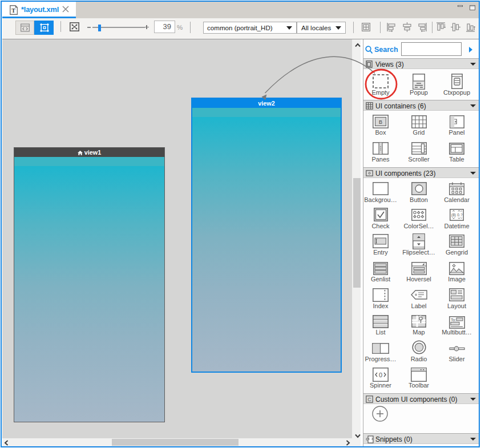 This screenshot has width=481, height=448. I want to click on svg-text: C, so click(370, 399).